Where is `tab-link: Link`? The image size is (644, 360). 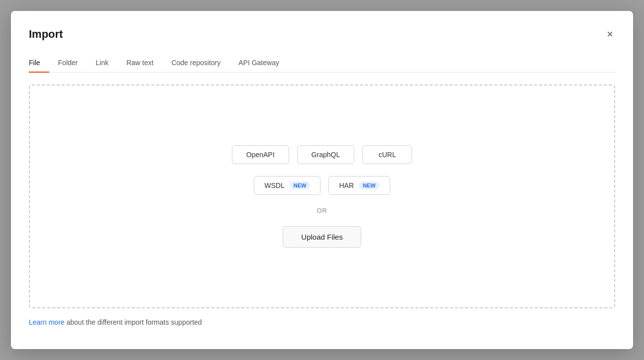 tab-link: Link is located at coordinates (102, 63).